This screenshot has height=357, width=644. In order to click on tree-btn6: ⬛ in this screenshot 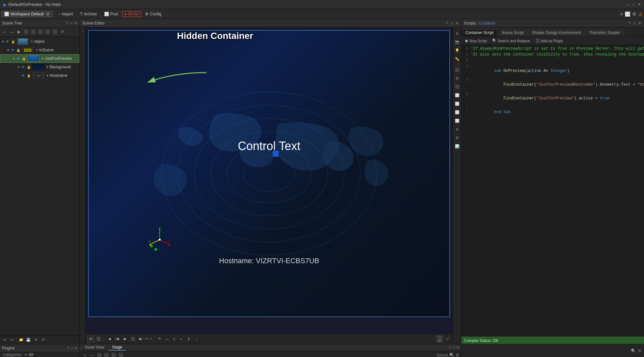, I will do `click(40, 32)`.